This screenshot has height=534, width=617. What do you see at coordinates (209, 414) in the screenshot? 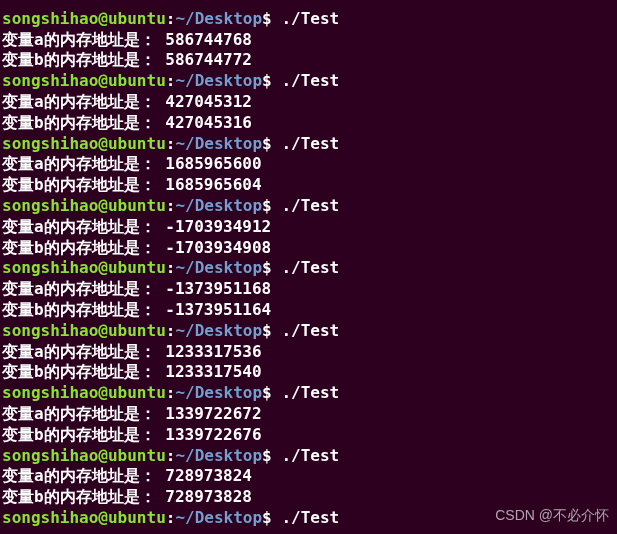
I see `output-value: 1339722672` at bounding box center [209, 414].